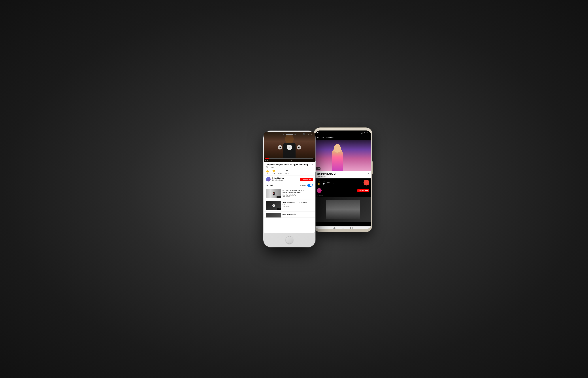  I want to click on list-item: 📱 10:29 iPhone X vs iPhone 8/8 Plus - Wh…, so click(289, 194).